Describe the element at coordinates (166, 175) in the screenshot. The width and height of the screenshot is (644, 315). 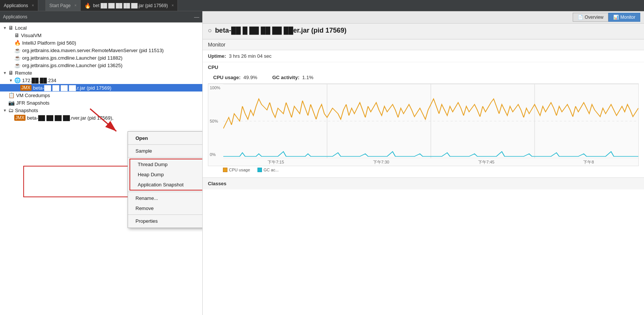
I see `ctx-dump-group: Thread Dump Heap Dump Application Snapsh…` at that location.